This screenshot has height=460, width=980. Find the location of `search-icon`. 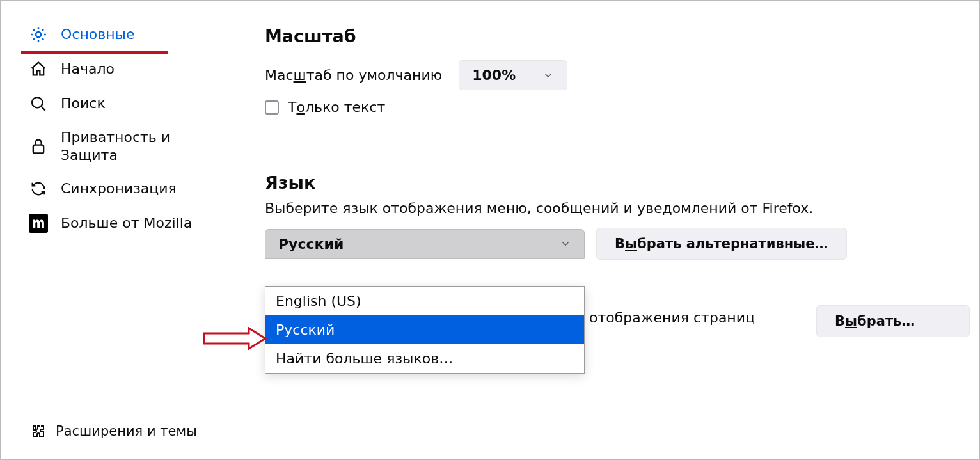

search-icon is located at coordinates (38, 104).